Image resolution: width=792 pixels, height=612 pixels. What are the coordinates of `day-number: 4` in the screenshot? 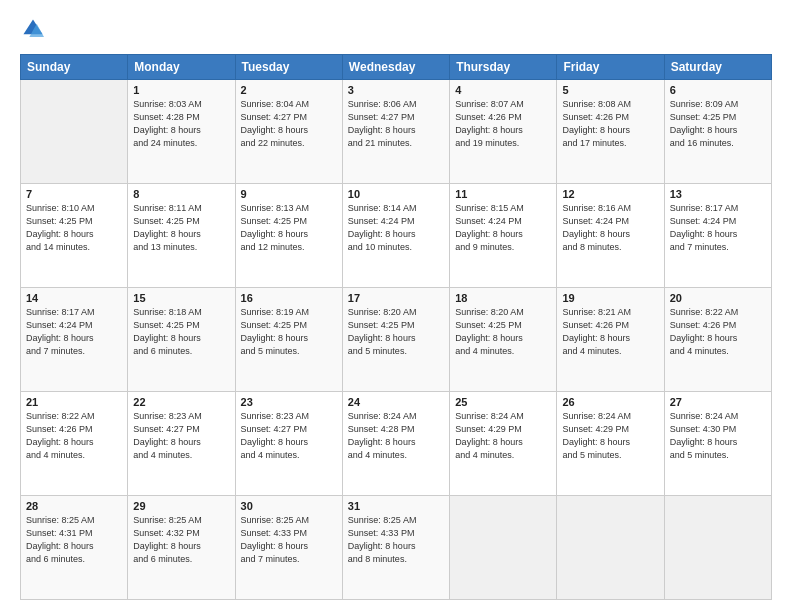 It's located at (503, 90).